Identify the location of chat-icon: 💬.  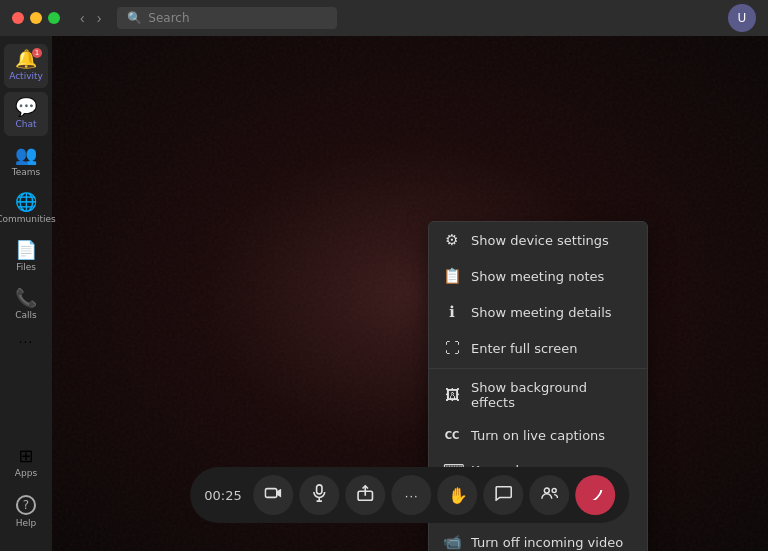
(26, 107).